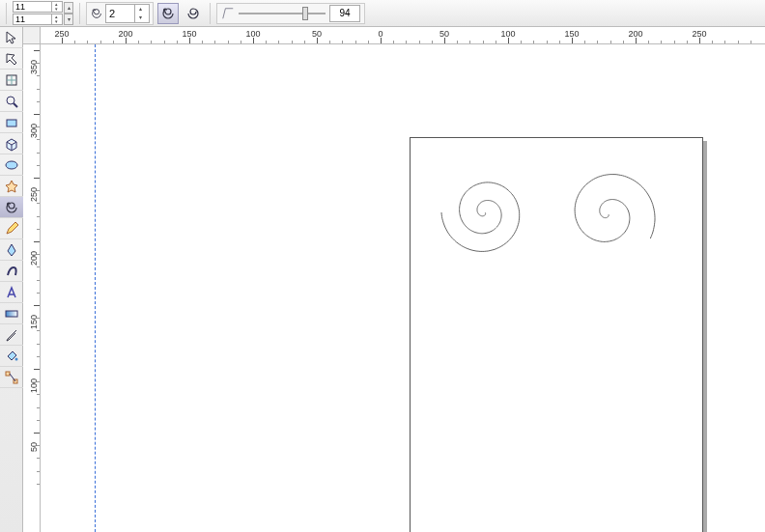 The image size is (765, 532). What do you see at coordinates (12, 271) in the screenshot?
I see `tool-calligraphy` at bounding box center [12, 271].